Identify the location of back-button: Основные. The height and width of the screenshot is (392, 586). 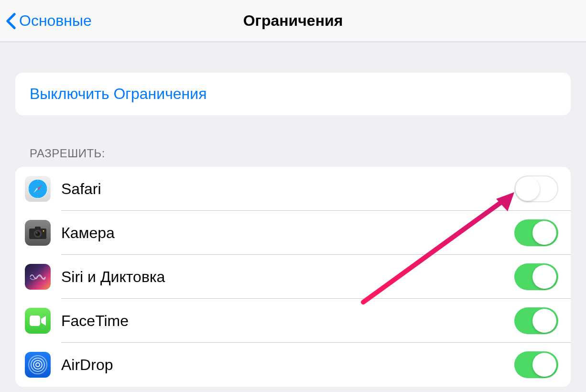
(46, 21).